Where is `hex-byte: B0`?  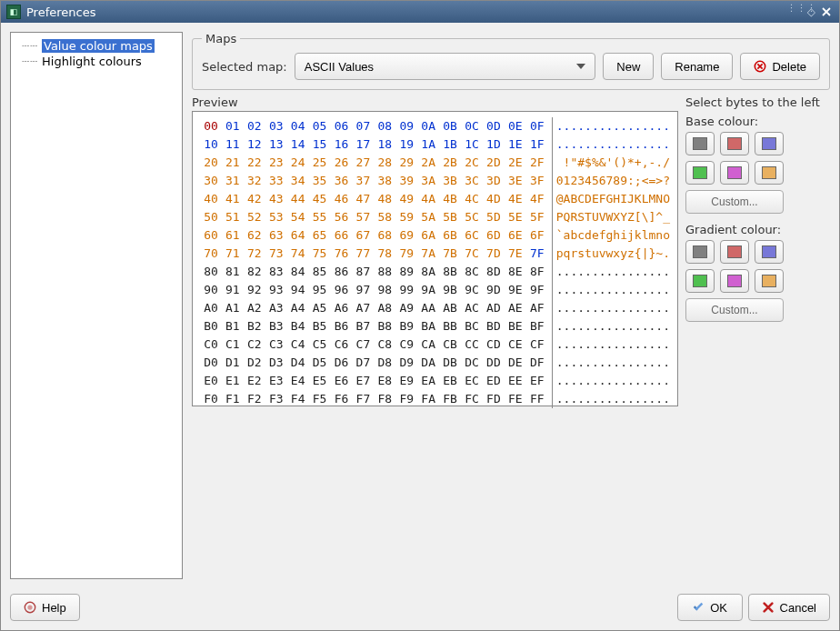
hex-byte: B0 is located at coordinates (211, 326).